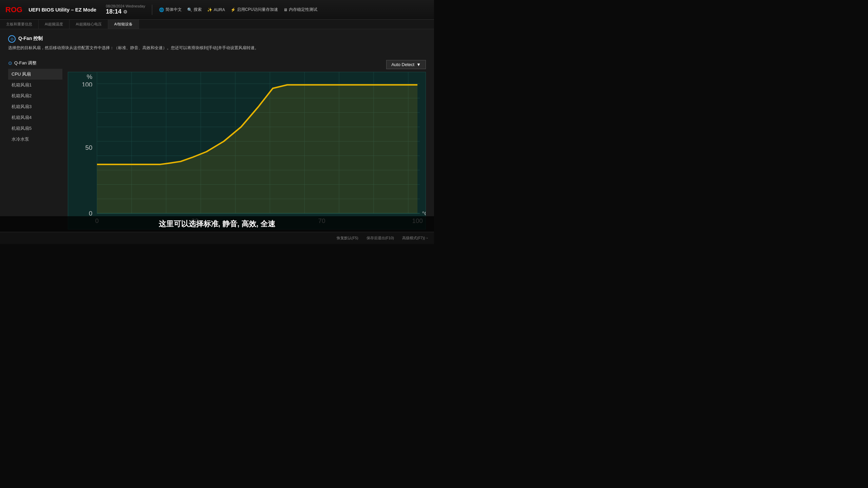 This screenshot has height=488, width=868. What do you see at coordinates (62, 9) in the screenshot?
I see `bios-title: UEFI BIOS Utility – EZ Mode` at bounding box center [62, 9].